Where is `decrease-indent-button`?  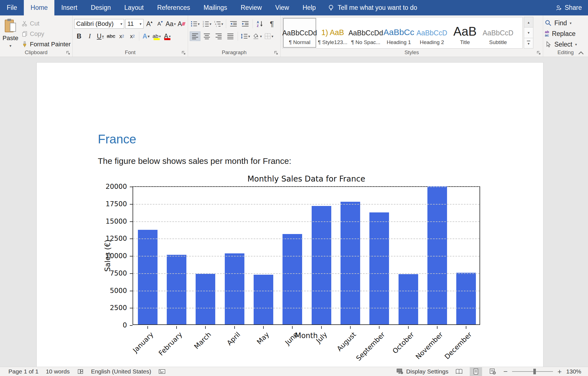
decrease-indent-button is located at coordinates (233, 24).